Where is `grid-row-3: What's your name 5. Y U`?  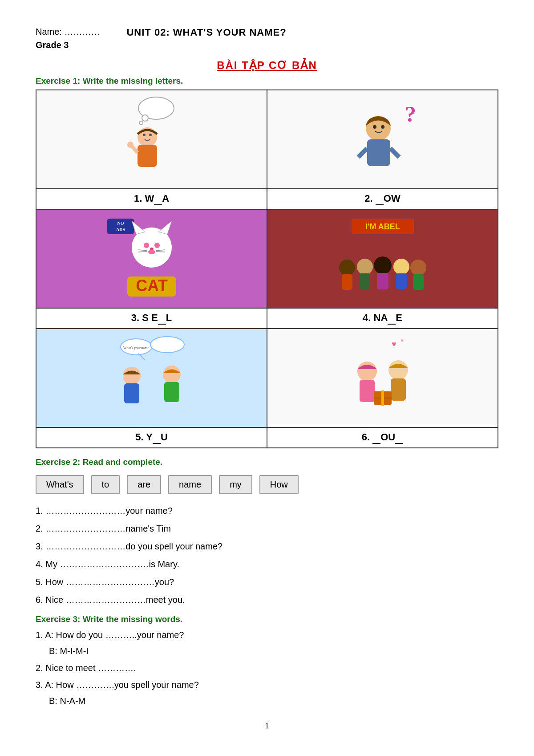
grid-row-3: What's your name 5. Y U is located at coordinates (267, 388).